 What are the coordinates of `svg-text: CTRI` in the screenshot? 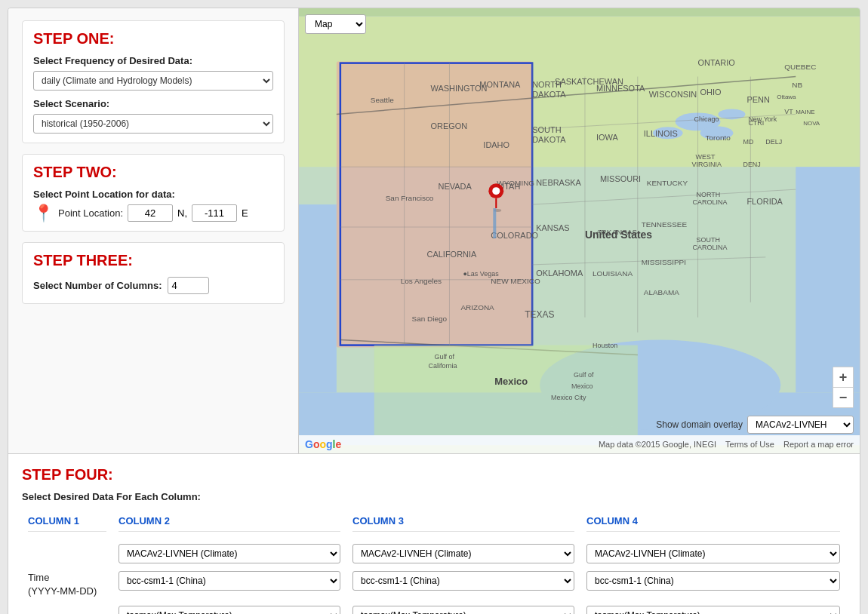 It's located at (756, 123).